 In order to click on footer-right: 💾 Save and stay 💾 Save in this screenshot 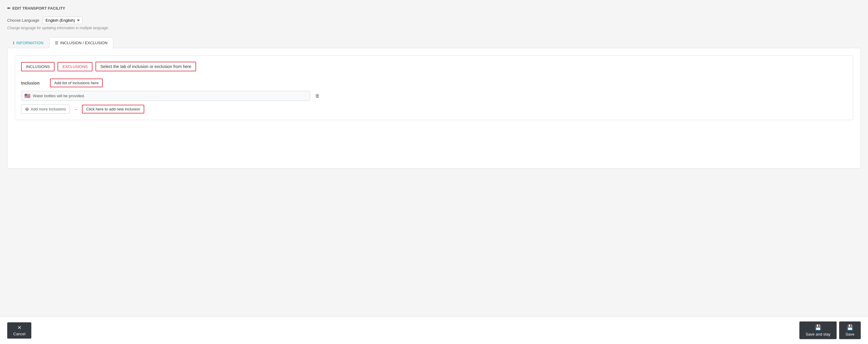, I will do `click(830, 331)`.